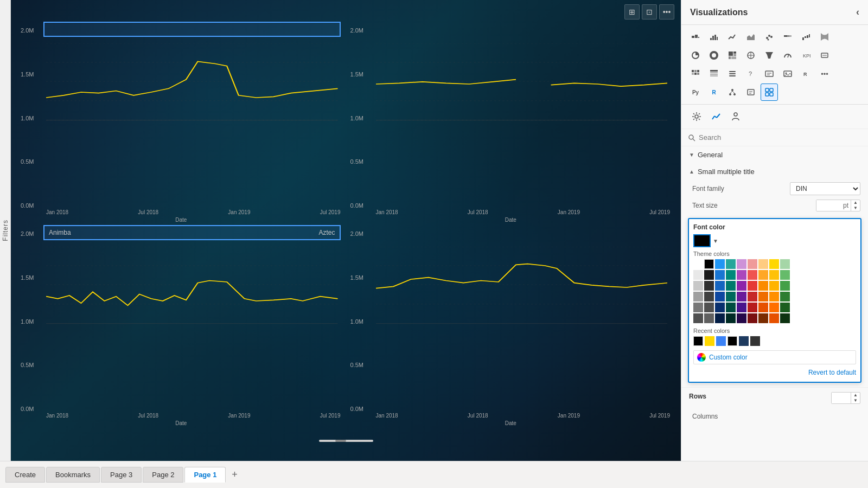 The image size is (868, 488). What do you see at coordinates (752, 275) in the screenshot?
I see `tc-red2` at bounding box center [752, 275].